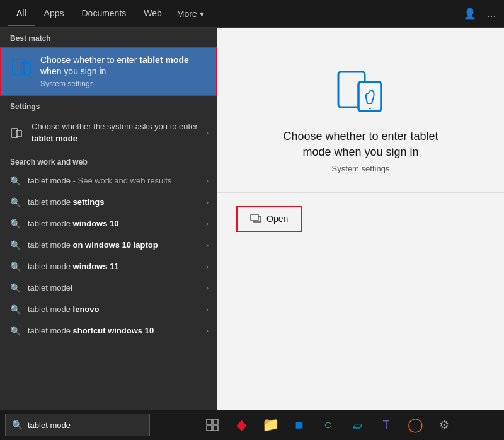  Describe the element at coordinates (18, 425) in the screenshot. I see `taskbar-search-icon: 🔍` at that location.